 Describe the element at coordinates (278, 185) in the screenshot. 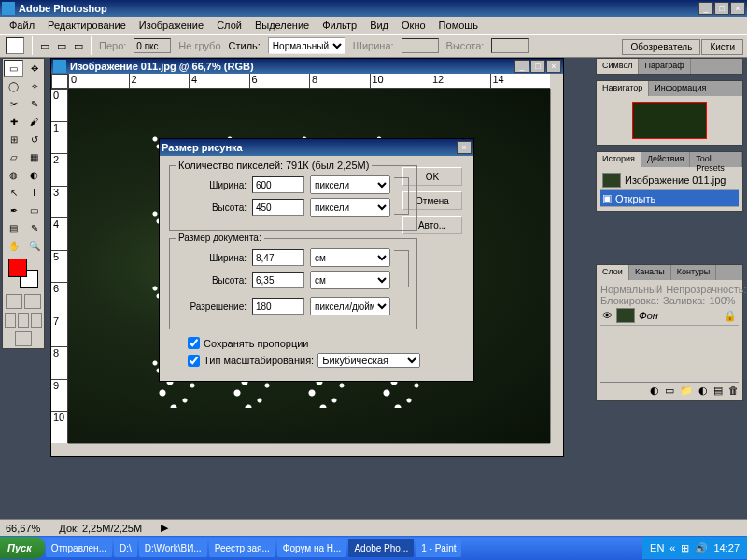

I see `px-width-input` at that location.